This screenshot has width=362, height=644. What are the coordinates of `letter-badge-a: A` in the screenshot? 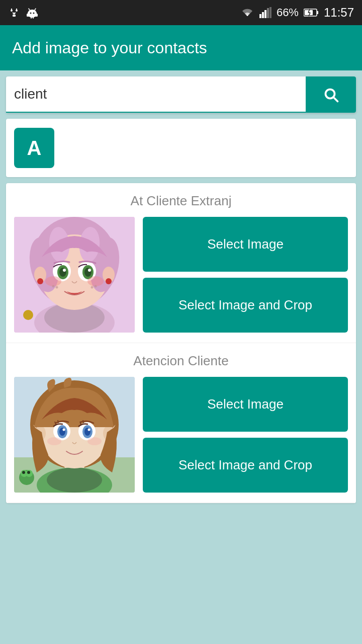 It's located at (34, 148).